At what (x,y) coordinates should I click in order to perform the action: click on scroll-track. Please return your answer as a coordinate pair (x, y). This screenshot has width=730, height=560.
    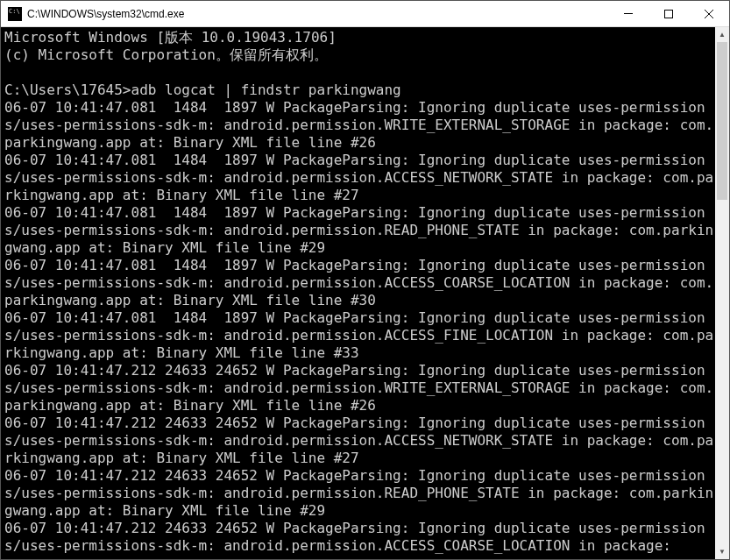
    Looking at the image, I should click on (722, 293).